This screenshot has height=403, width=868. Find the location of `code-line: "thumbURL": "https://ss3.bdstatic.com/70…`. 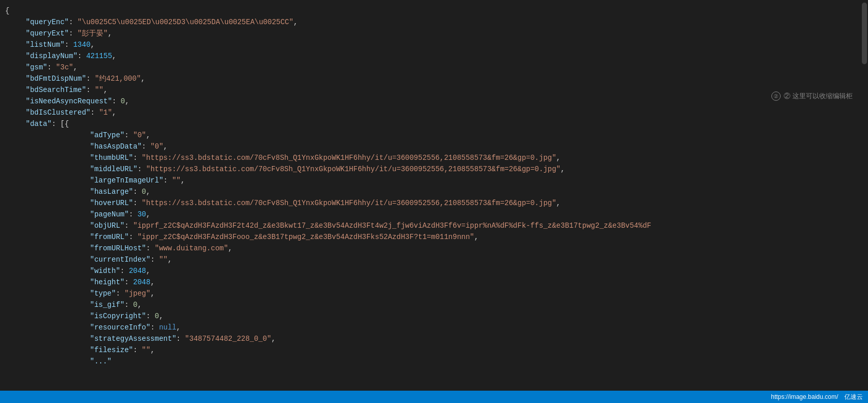

code-line: "thumbURL": "https://ss3.bdstatic.com/70… is located at coordinates (434, 158).